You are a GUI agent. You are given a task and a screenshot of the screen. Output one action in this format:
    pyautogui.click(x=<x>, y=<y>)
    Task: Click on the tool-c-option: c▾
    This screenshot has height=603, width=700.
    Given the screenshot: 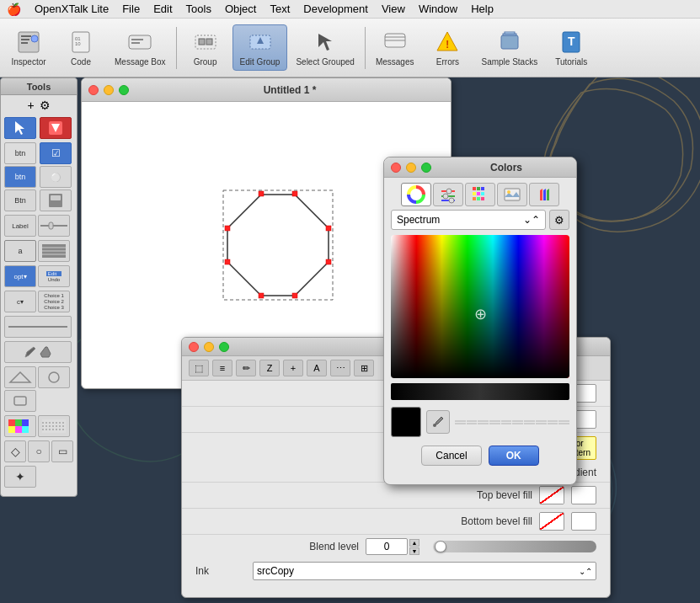 What is the action you would take?
    pyautogui.click(x=20, y=302)
    